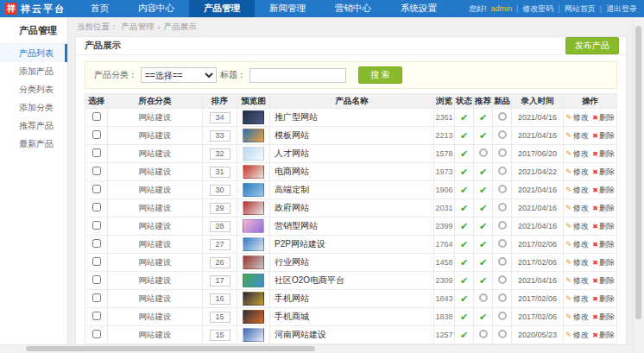 This screenshot has height=353, width=644. What do you see at coordinates (622, 9) in the screenshot?
I see `logout-link: 退出登录` at bounding box center [622, 9].